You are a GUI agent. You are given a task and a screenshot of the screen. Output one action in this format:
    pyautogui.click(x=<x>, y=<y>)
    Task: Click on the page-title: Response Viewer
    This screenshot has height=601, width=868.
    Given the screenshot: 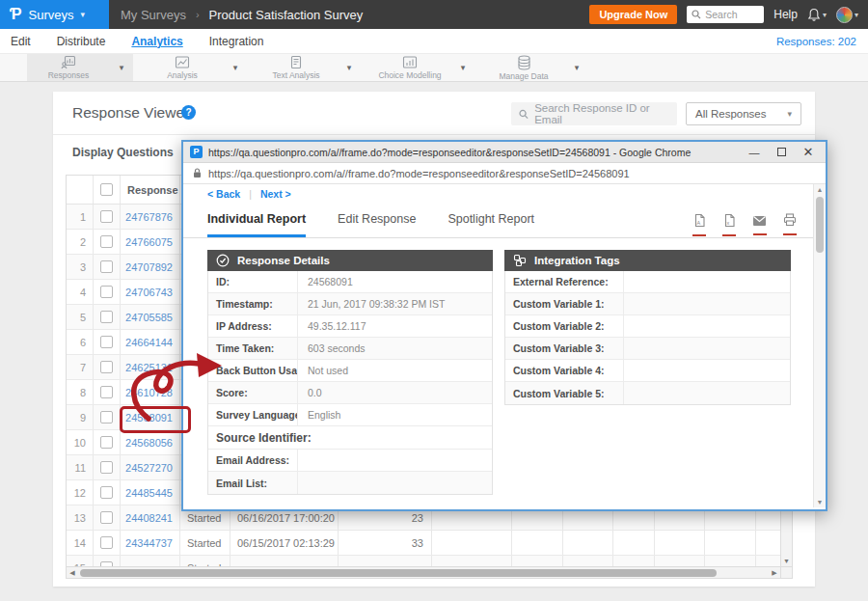 What is the action you would take?
    pyautogui.click(x=131, y=113)
    